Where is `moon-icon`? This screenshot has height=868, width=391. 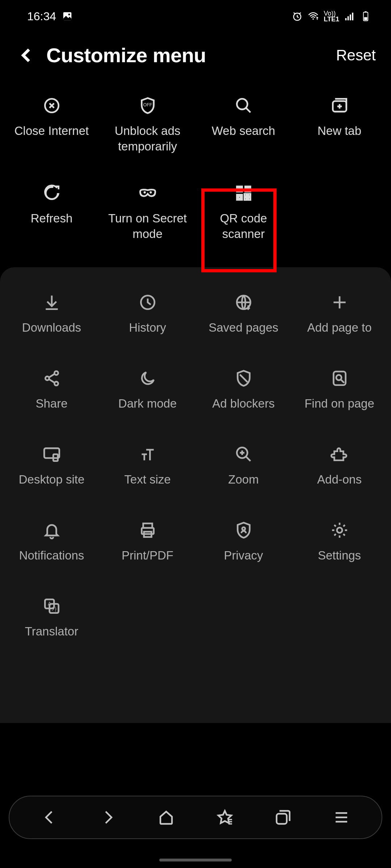
moon-icon is located at coordinates (148, 378).